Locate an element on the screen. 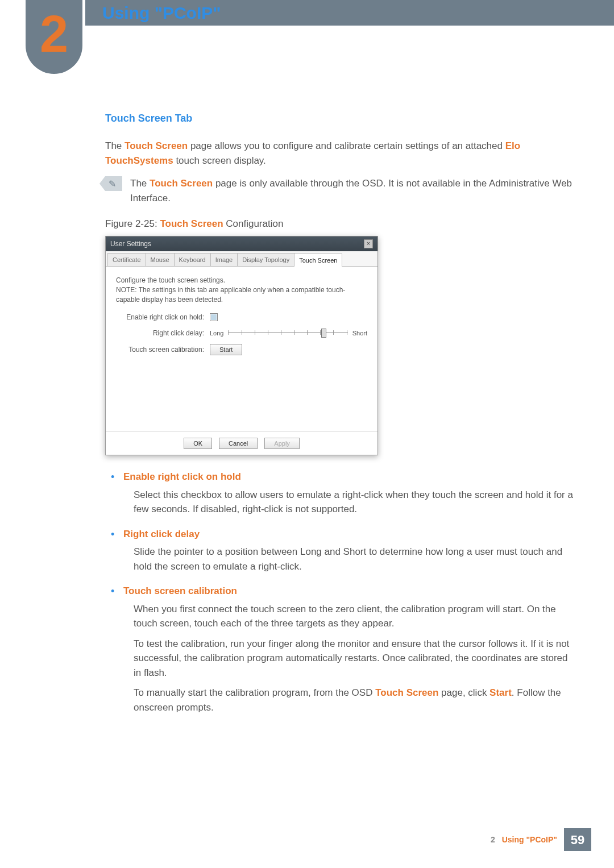 This screenshot has width=614, height=868. feature-body: Select this checkbox to allow users to e… is located at coordinates (349, 502).